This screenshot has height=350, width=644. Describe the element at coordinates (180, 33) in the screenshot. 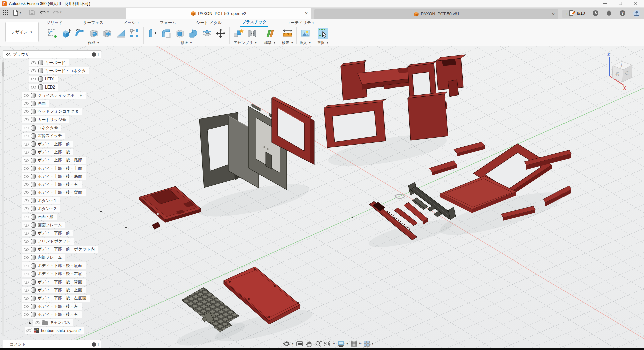

I see `shell-icon` at that location.